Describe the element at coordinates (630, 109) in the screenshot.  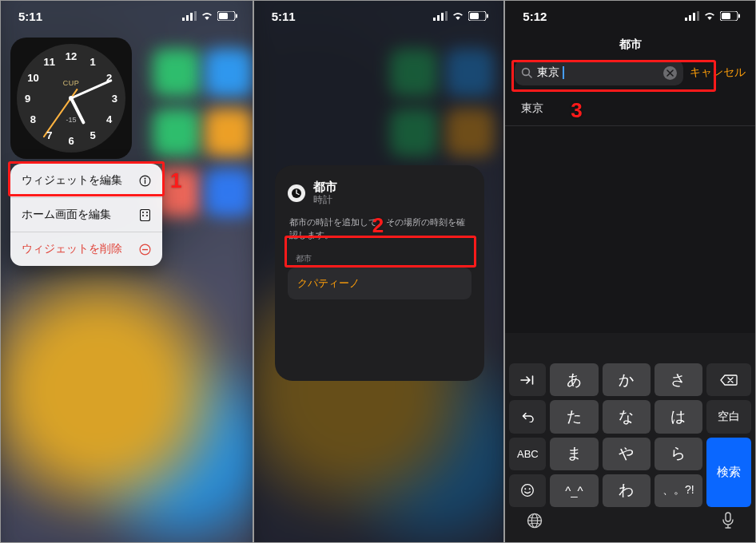
I see `search-result-tokyo: 東京` at that location.